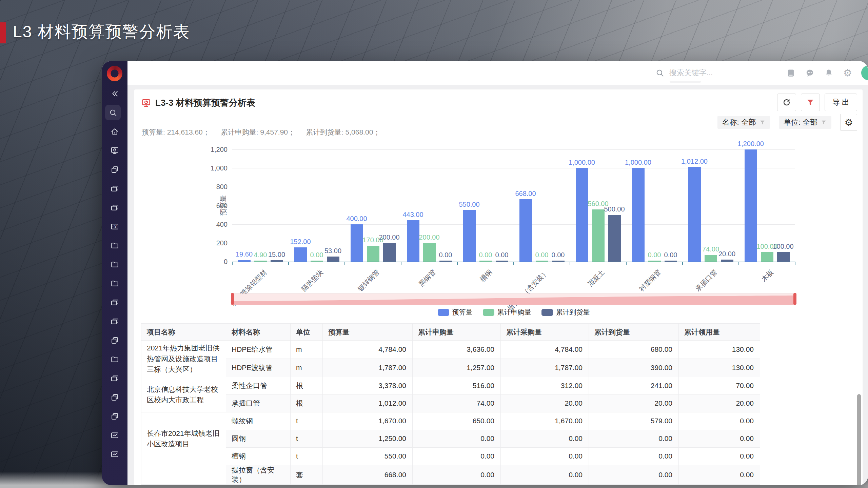  I want to click on value-cell: 241.00, so click(634, 386).